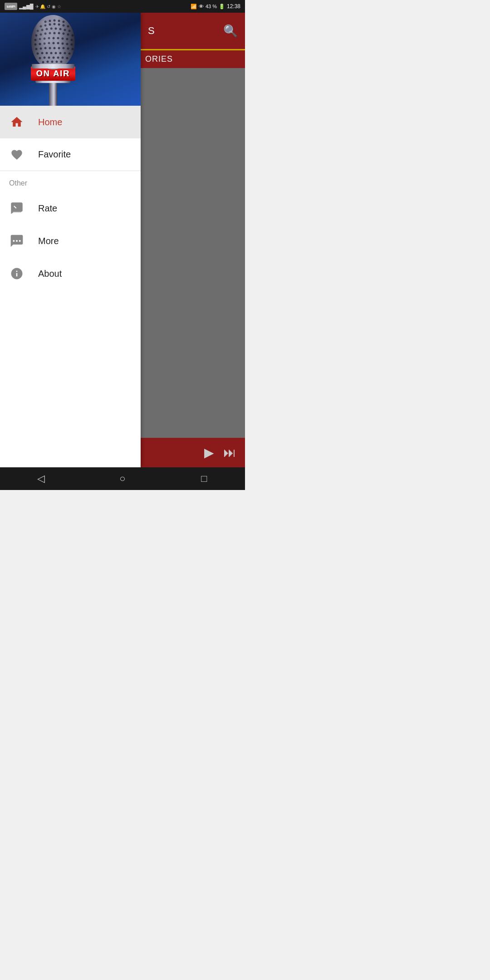  Describe the element at coordinates (193, 59) in the screenshot. I see `right-categories-bar: ORIES` at that location.